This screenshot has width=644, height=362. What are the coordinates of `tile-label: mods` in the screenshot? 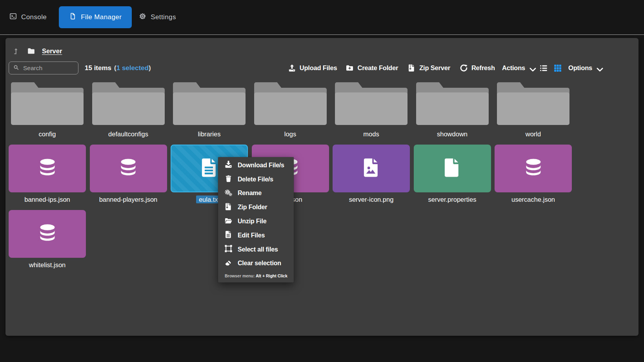 It's located at (371, 134).